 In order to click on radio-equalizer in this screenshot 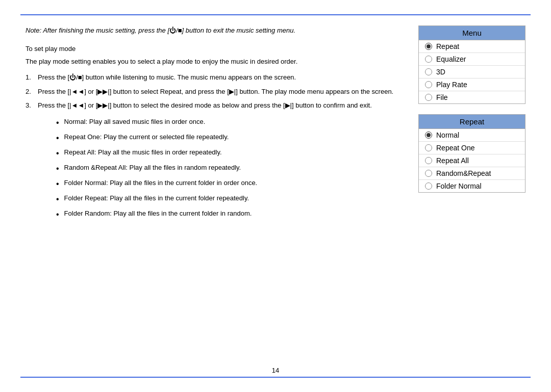, I will do `click(429, 59)`.